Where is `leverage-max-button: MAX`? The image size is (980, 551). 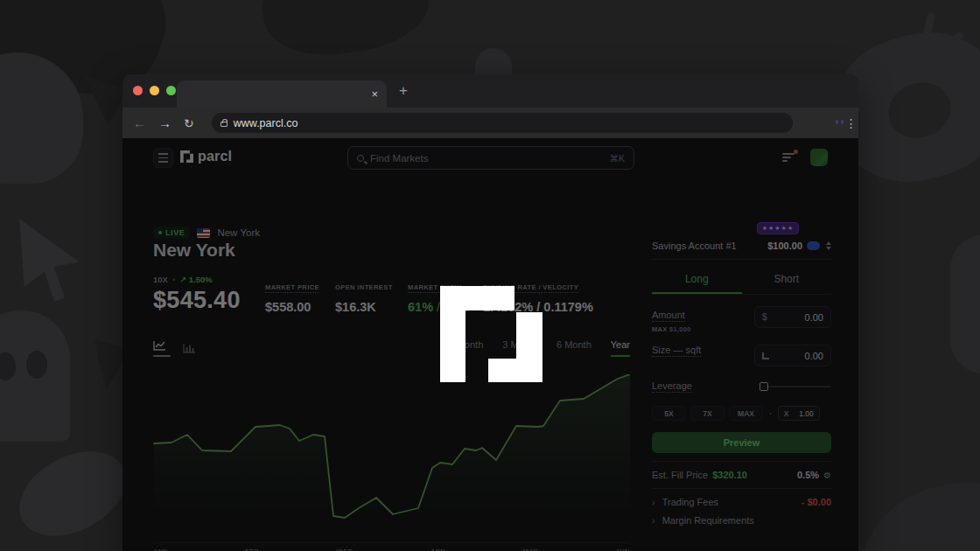
leverage-max-button: MAX is located at coordinates (746, 413).